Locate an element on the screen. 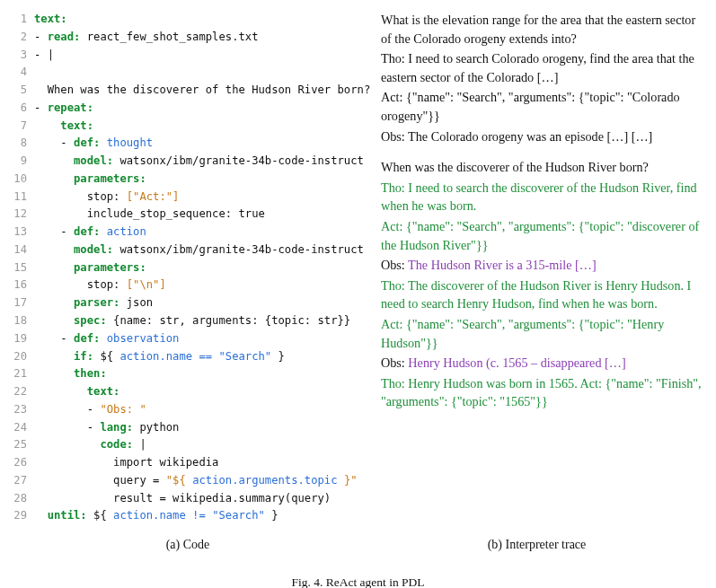 Image resolution: width=716 pixels, height=588 pixels. trace-thought-2: Tho: The discoverer of the Hudson River … is located at coordinates (544, 294).